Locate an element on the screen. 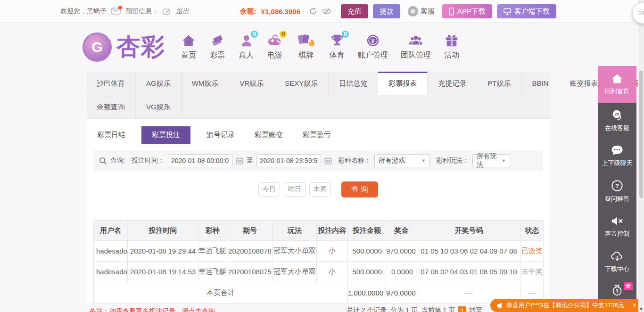  close-icon: × is located at coordinates (635, 305).